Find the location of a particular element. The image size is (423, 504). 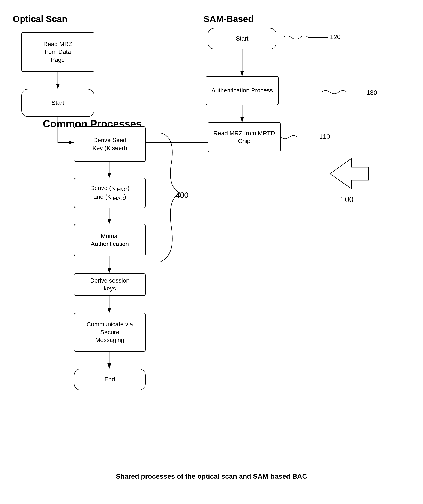

sam-based-heading: SAM-Based is located at coordinates (228, 19).